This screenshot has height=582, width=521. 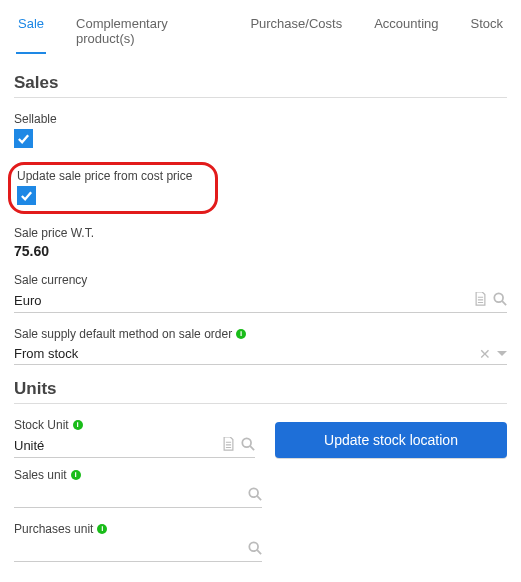 What do you see at coordinates (244, 300) in the screenshot?
I see `sale-currency-value: Euro` at bounding box center [244, 300].